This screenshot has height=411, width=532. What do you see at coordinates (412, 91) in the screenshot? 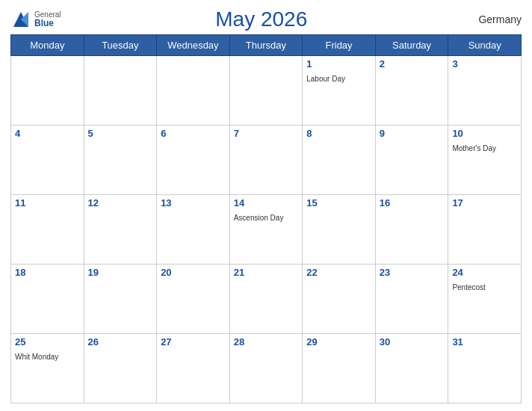
I see `calendar-cell: 2` at bounding box center [412, 91].